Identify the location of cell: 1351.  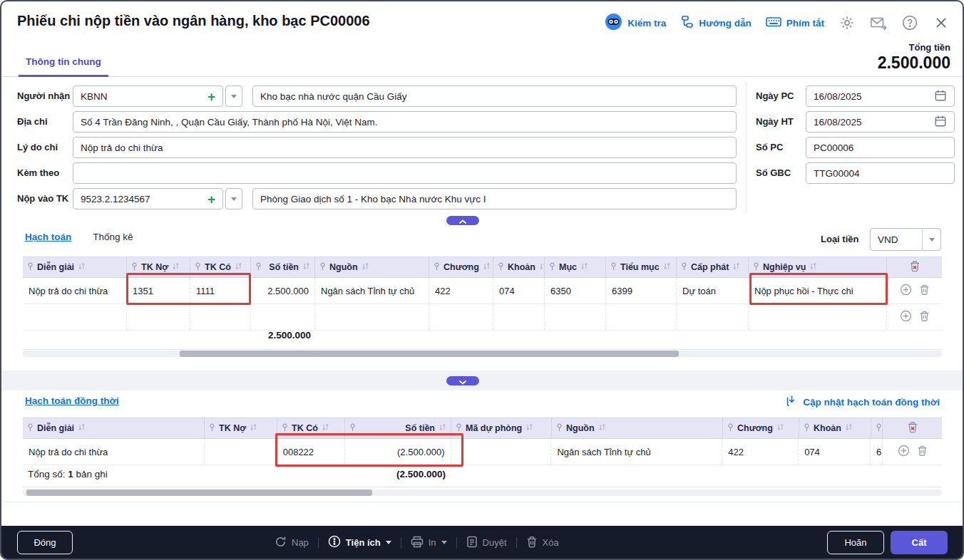
(158, 291).